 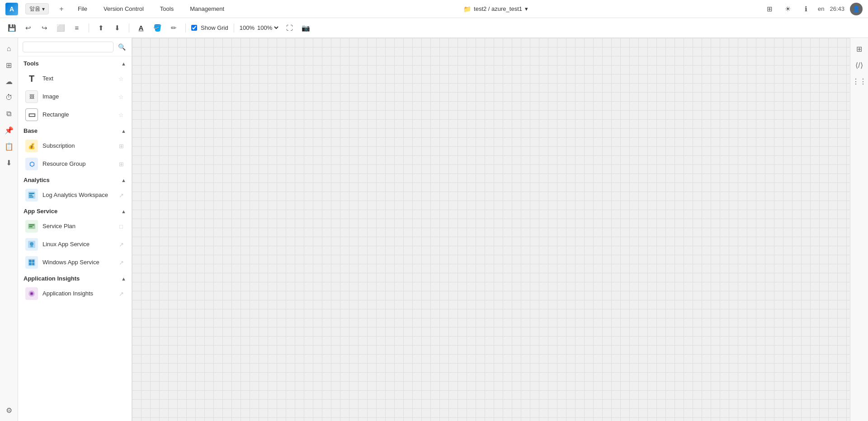 I want to click on section-chevron-app-insights: ▲, so click(x=124, y=279).